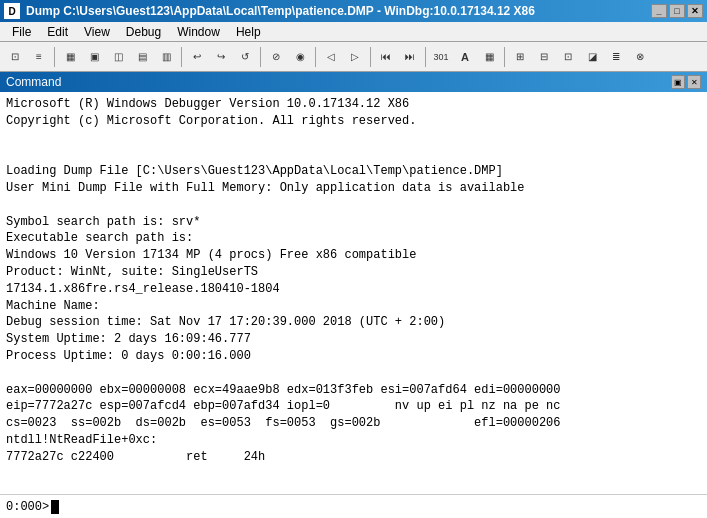  Describe the element at coordinates (58, 32) in the screenshot. I see `menu-edit: Edit` at that location.